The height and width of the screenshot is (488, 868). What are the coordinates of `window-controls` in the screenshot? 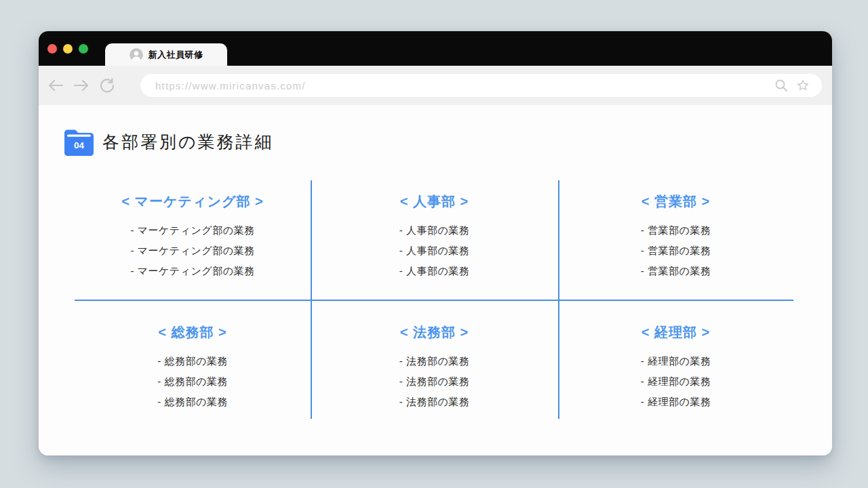 It's located at (68, 49).